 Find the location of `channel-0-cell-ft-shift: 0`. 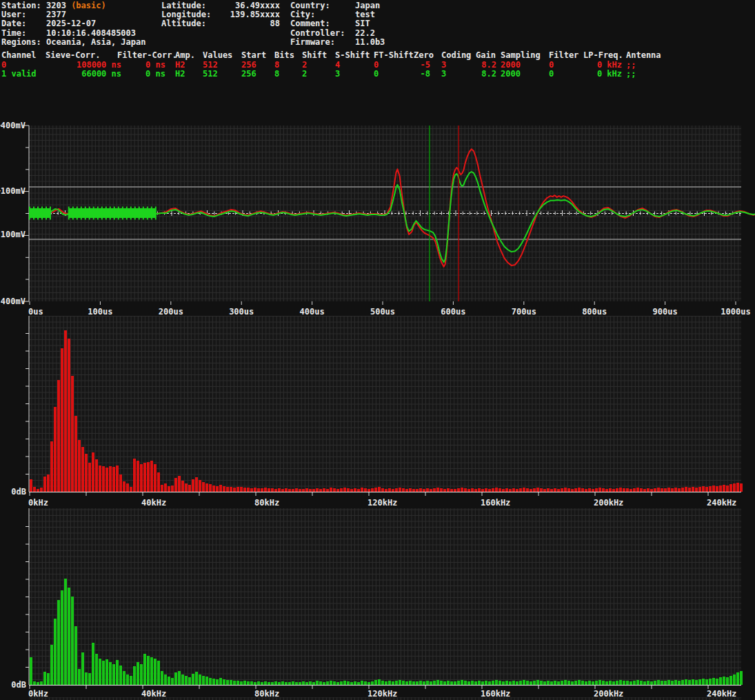

channel-0-cell-ft-shift: 0 is located at coordinates (394, 65).